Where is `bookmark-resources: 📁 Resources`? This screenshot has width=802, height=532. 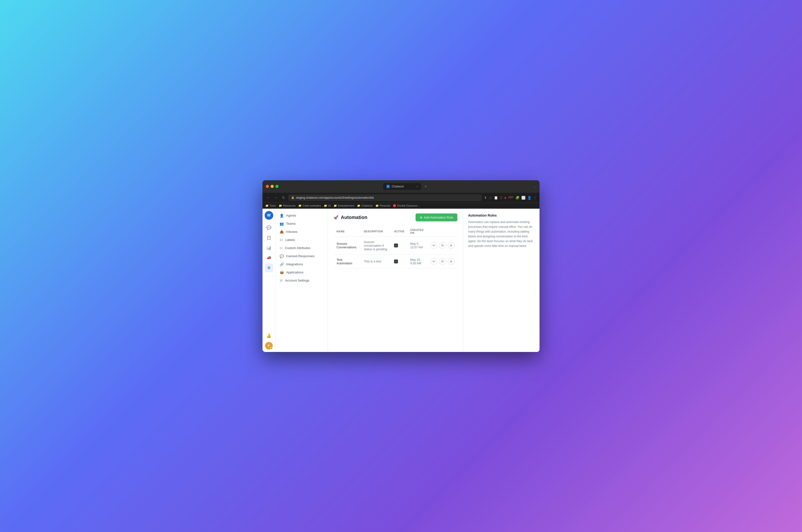 bookmark-resources: 📁 Resources is located at coordinates (287, 206).